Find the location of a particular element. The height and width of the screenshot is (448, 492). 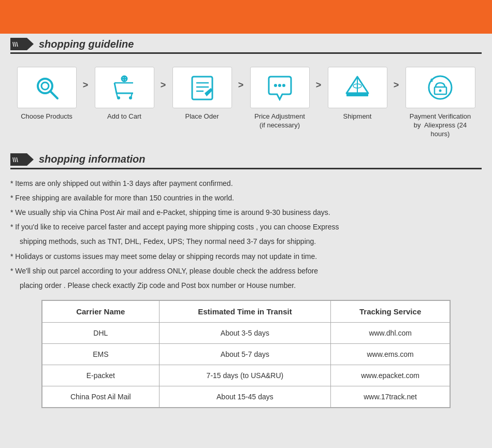

guideline-title-row: \\\ shopping guideline is located at coordinates (246, 43).